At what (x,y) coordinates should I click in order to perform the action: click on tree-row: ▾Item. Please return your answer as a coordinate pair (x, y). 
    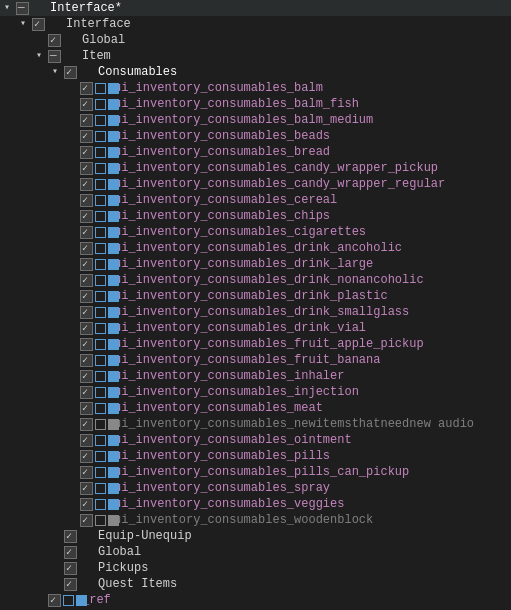
    Looking at the image, I should click on (256, 56).